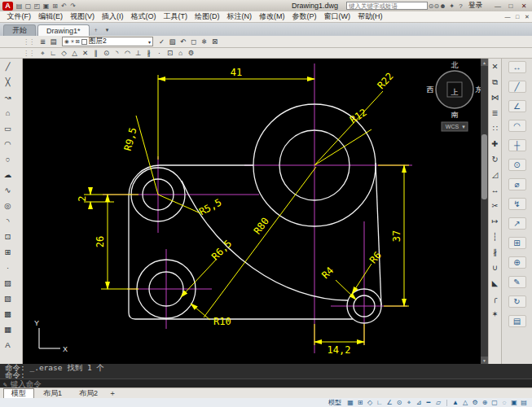 The height and width of the screenshot is (407, 532). Describe the element at coordinates (495, 129) in the screenshot. I see `array-tool: ∷` at that location.